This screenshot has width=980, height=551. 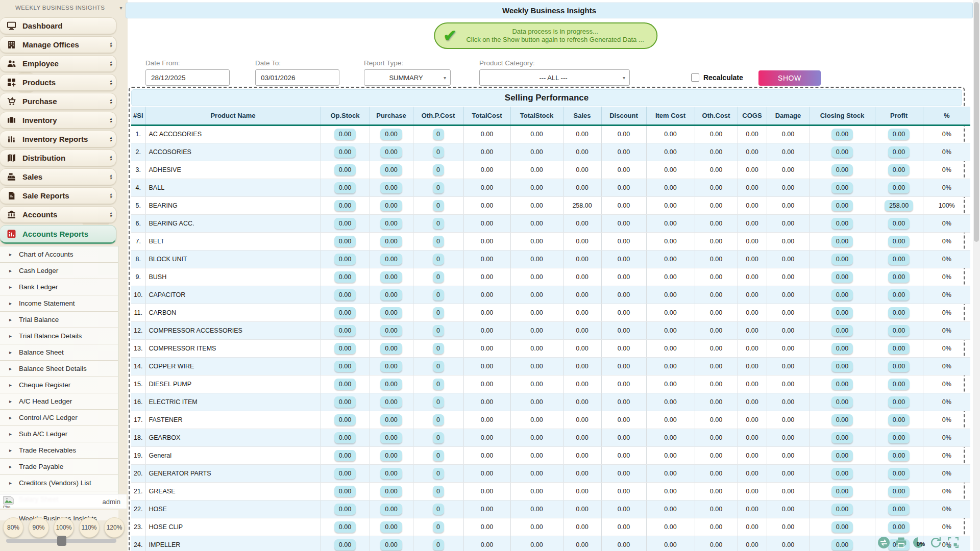 I want to click on submenu-item-trade-payable: ▸Trade Payable, so click(x=59, y=467).